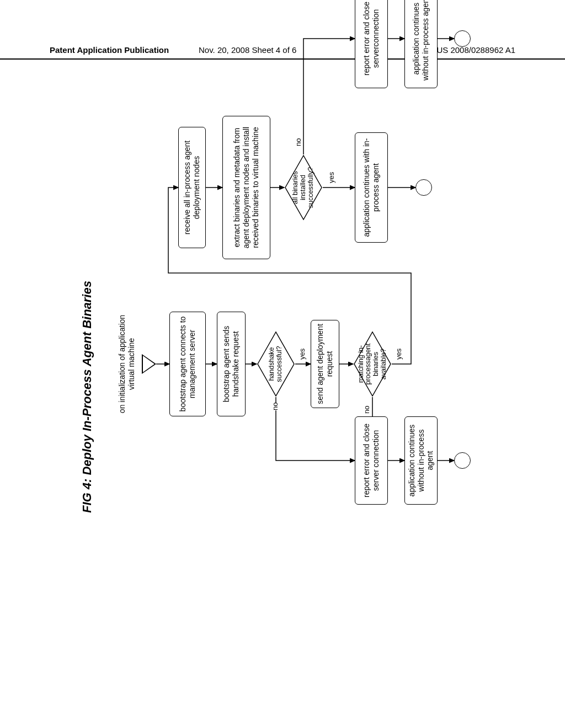 The height and width of the screenshot is (728, 565). I want to click on edge-no-1: no, so click(275, 406).